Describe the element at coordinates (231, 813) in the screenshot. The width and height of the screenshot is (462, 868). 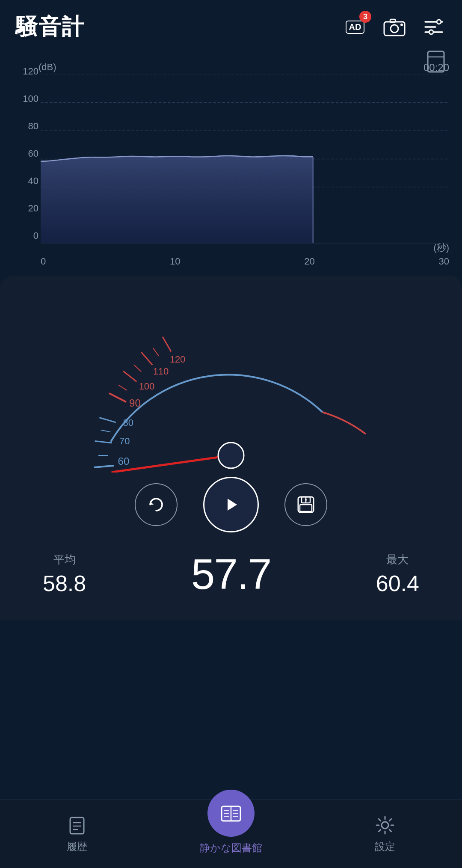
I see `book-icon` at that location.